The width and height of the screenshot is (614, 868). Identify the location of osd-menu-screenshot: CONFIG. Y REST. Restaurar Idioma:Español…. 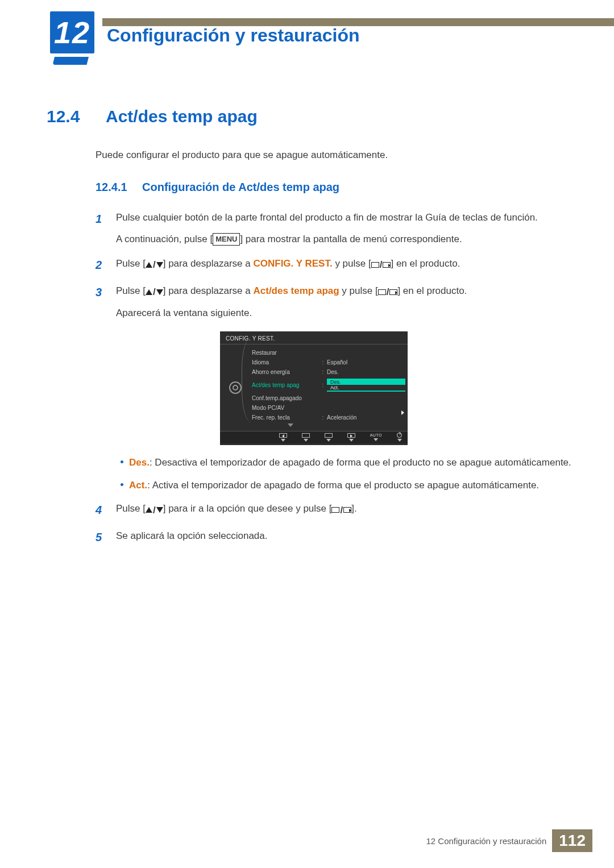
(314, 388).